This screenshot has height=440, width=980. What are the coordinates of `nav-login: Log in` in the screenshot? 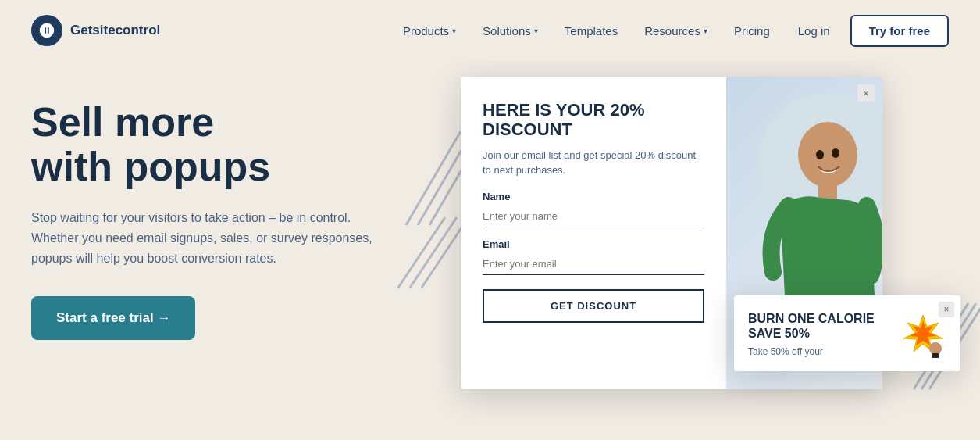 It's located at (814, 31).